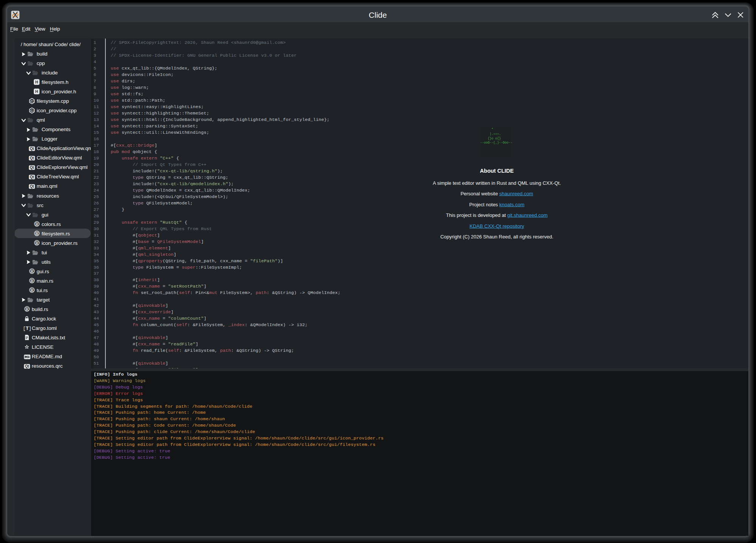 Image resolution: width=756 pixels, height=543 pixels. I want to click on svg-text: [T], so click(27, 328).